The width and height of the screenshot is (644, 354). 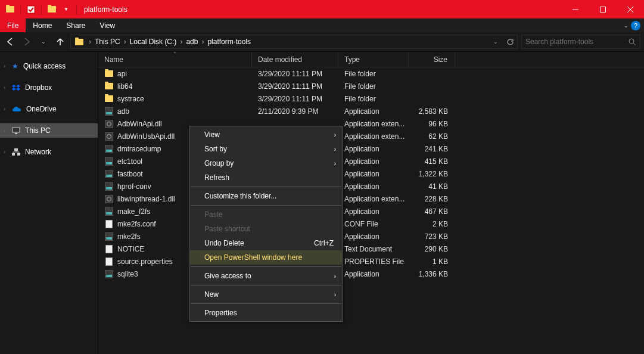 What do you see at coordinates (371, 211) in the screenshot?
I see `file-row: make_f2fsApplication467 KB` at bounding box center [371, 211].